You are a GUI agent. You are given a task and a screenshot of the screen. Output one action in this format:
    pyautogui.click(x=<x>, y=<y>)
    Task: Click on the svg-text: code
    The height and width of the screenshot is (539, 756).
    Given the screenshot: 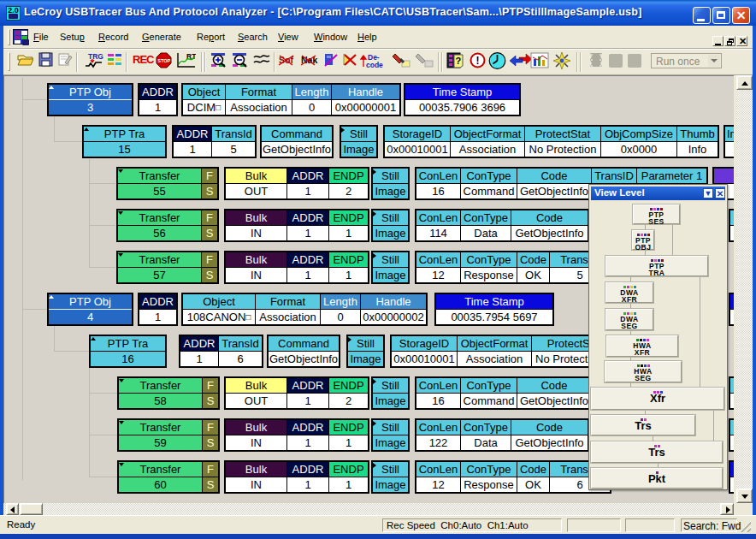 What is the action you would take?
    pyautogui.click(x=375, y=65)
    